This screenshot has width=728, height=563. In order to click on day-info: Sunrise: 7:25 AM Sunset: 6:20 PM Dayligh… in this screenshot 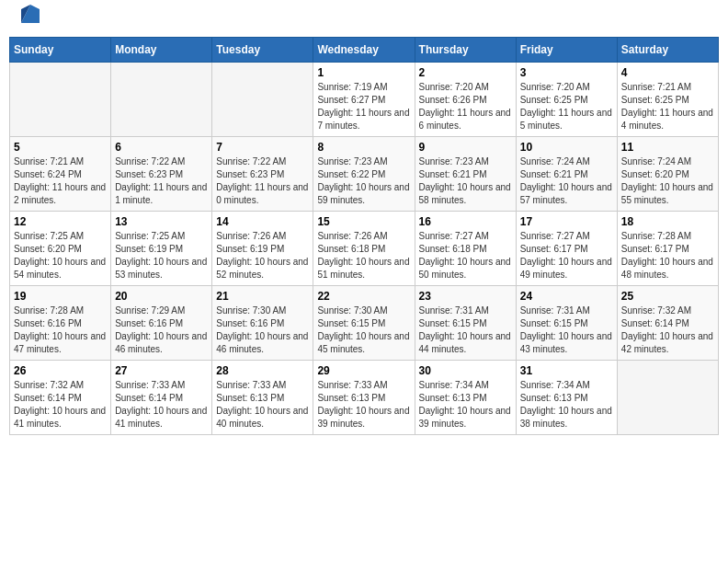, I will do `click(61, 256)`.